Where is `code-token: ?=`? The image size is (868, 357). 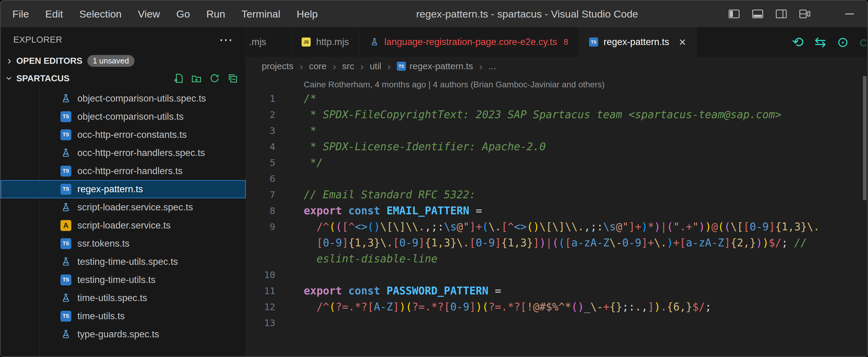
code-token: ?= is located at coordinates (418, 307).